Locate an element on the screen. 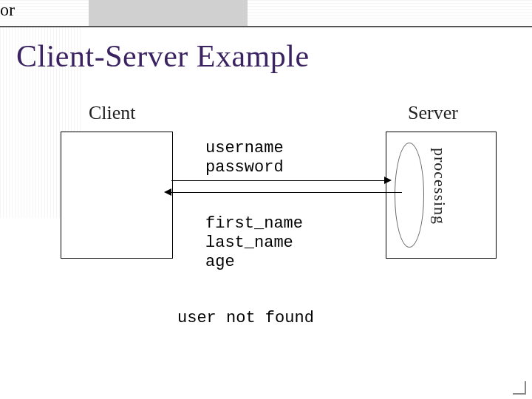  arrow-right-icon is located at coordinates (388, 180).